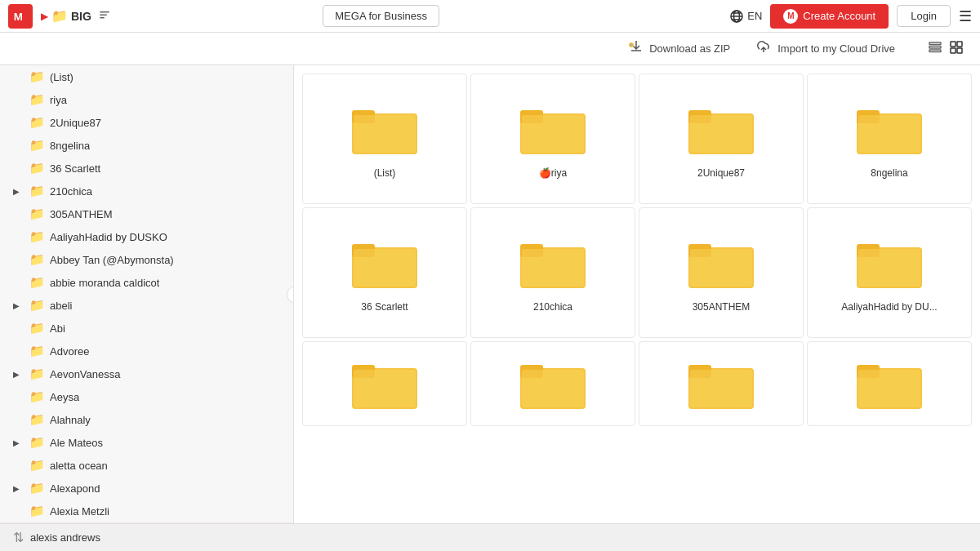  What do you see at coordinates (65, 397) in the screenshot?
I see `sidebar-item-label: Aeysa` at bounding box center [65, 397].